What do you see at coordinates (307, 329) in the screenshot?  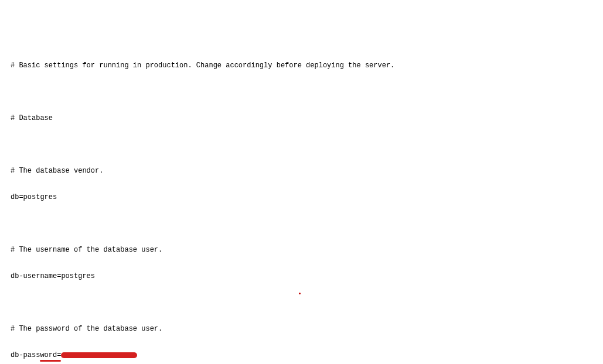 I see `config-line: # The password of the database user.` at bounding box center [307, 329].